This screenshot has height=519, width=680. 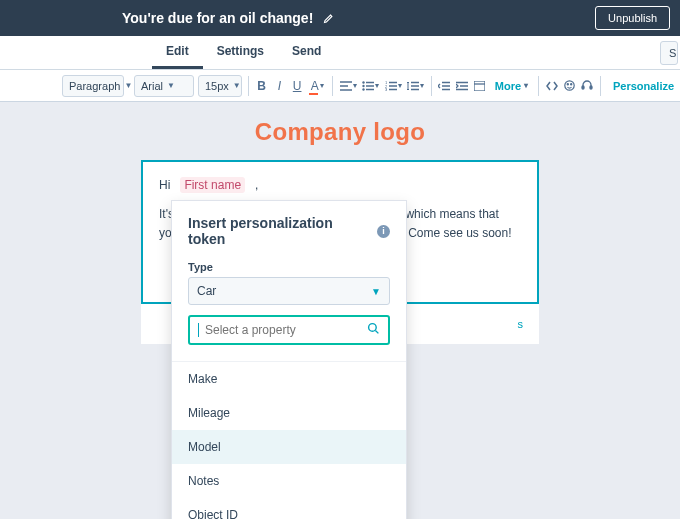 I want to click on popover-title: Insert personalization token, so click(x=280, y=231).